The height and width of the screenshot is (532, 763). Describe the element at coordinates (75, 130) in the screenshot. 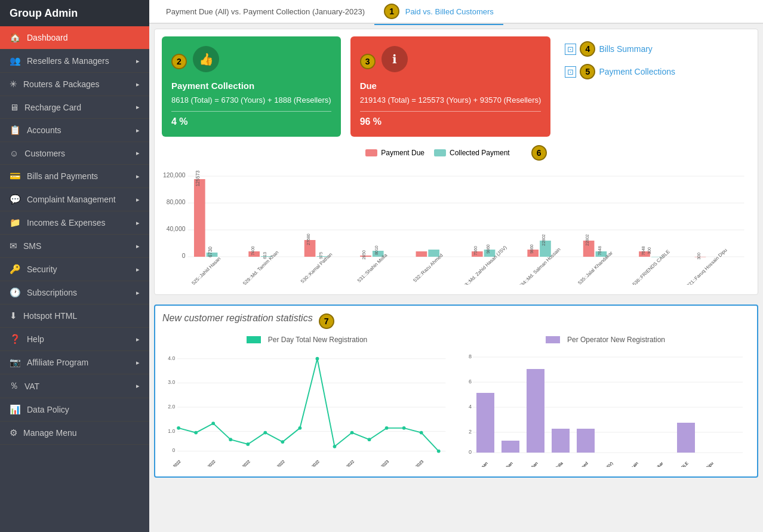

I see `sidebar-item-accounts: 📋 Accounts ▸` at that location.